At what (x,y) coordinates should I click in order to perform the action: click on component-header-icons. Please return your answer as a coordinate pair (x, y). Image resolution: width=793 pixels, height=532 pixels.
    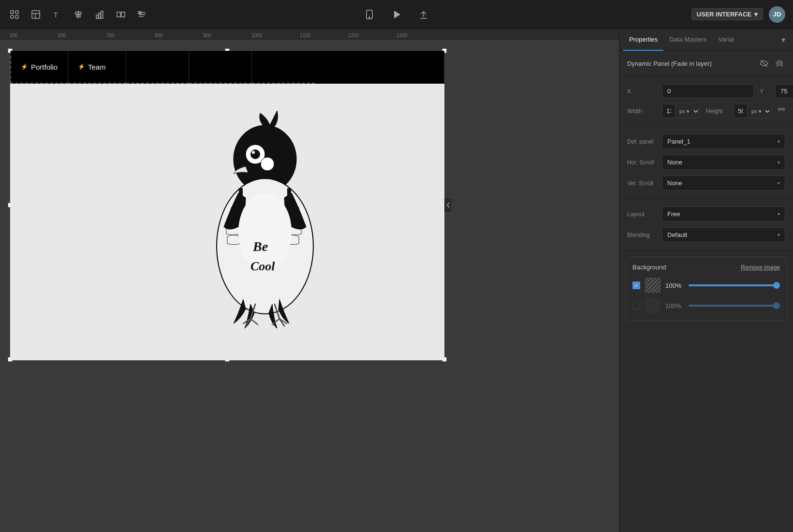
    Looking at the image, I should click on (772, 63).